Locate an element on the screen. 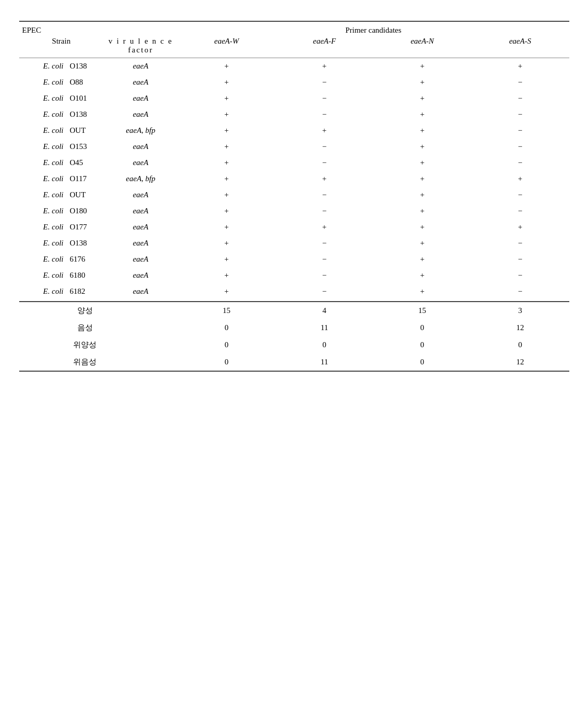 The width and height of the screenshot is (588, 707). table-row: E. coliO180eaeA+−+− is located at coordinates (294, 211).